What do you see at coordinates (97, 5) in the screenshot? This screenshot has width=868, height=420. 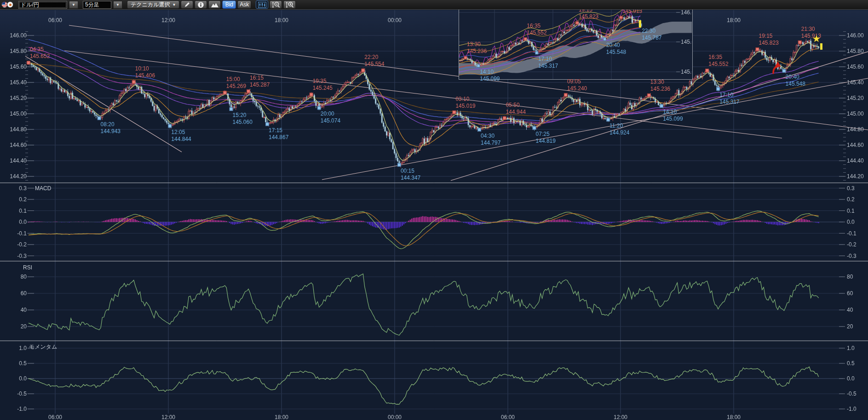 I see `timeframe-select: 5分足` at bounding box center [97, 5].